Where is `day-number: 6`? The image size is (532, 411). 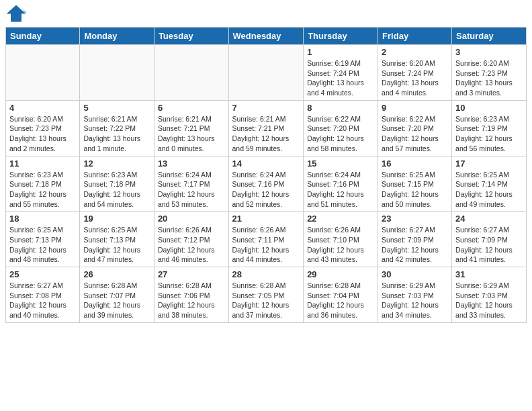
day-number: 6 is located at coordinates (191, 107).